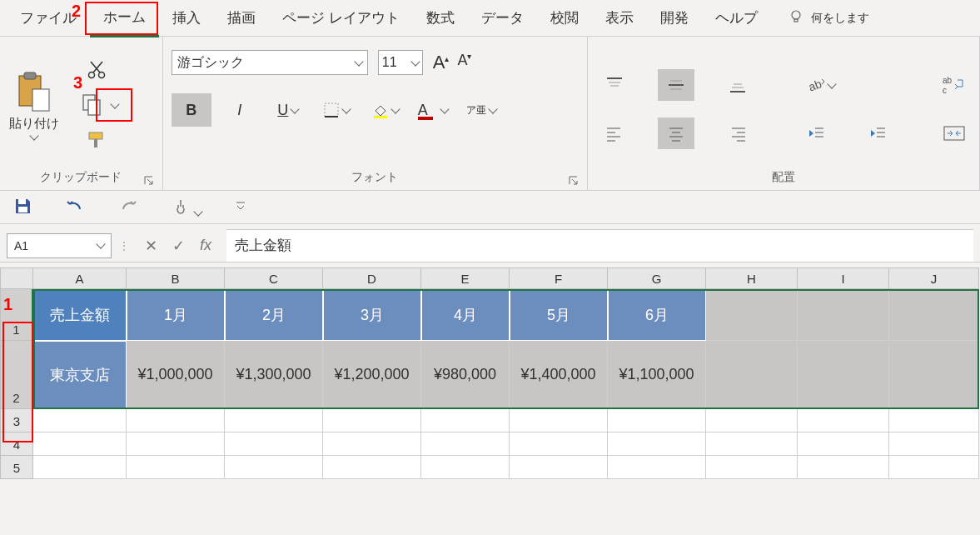  What do you see at coordinates (465, 375) in the screenshot?
I see `cell-E2: ¥980,000` at bounding box center [465, 375].